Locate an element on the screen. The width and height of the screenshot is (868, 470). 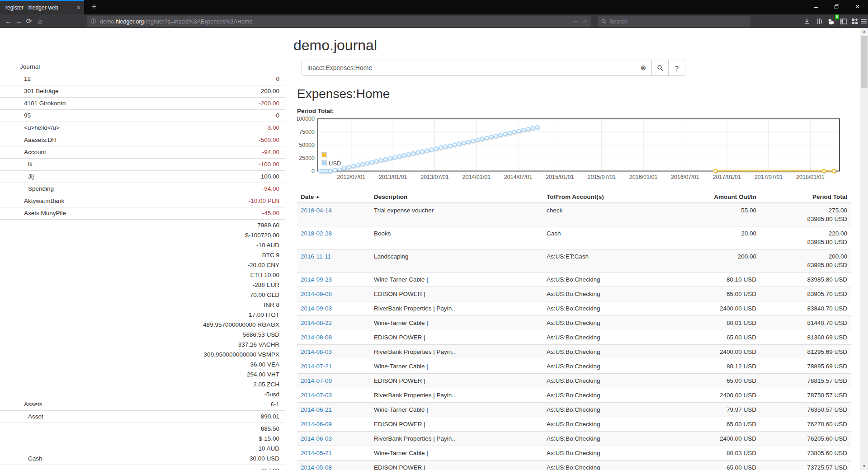
period-total-line: 83985.80 USD is located at coordinates (806, 242).